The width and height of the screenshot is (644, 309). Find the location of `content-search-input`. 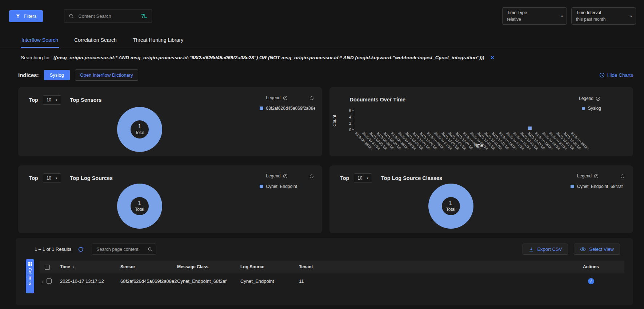

content-search-input is located at coordinates (107, 16).